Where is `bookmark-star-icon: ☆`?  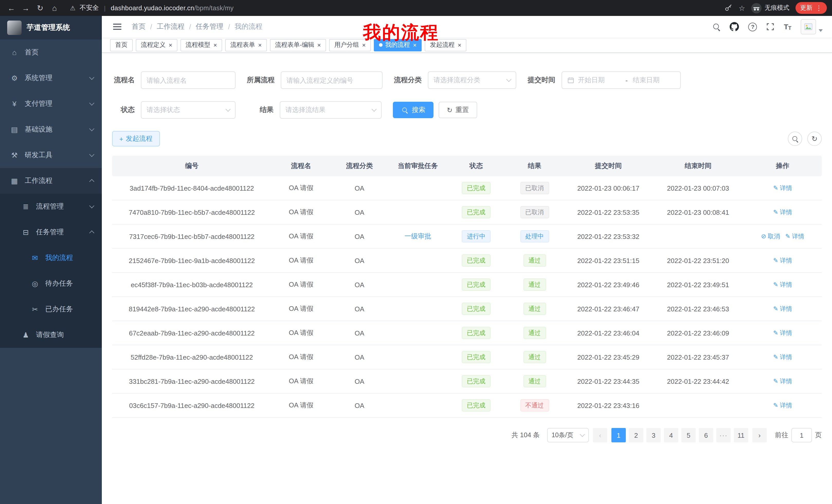 bookmark-star-icon: ☆ is located at coordinates (742, 8).